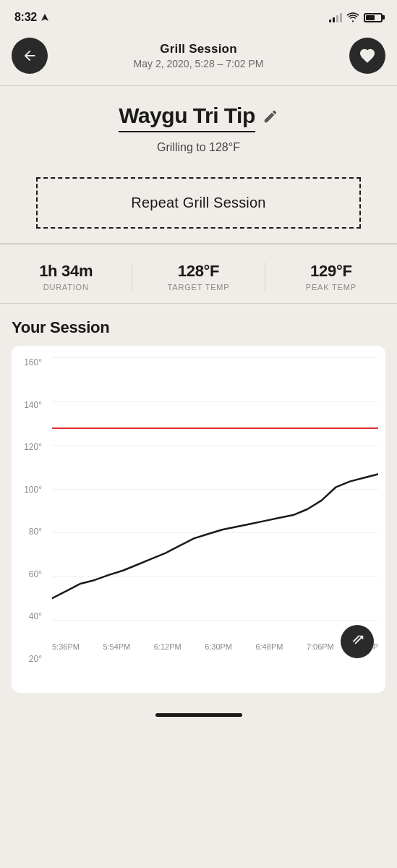  What do you see at coordinates (30, 56) in the screenshot?
I see `back-arrow-icon` at bounding box center [30, 56].